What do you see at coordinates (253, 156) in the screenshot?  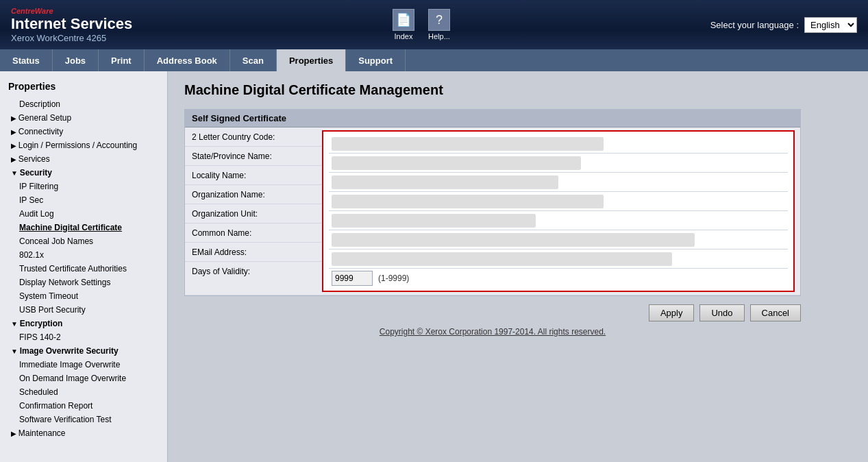 I see `form-row-state: State/Province Name:` at bounding box center [253, 156].